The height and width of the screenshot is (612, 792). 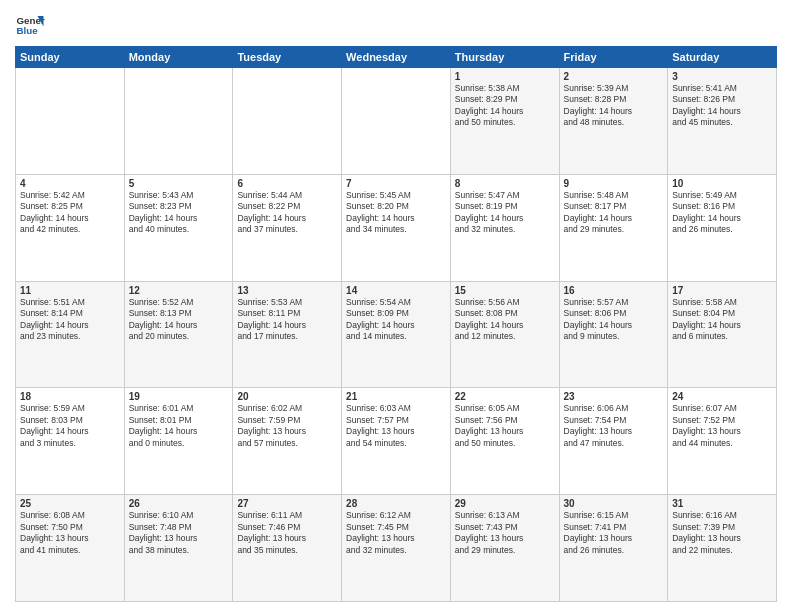 What do you see at coordinates (722, 106) in the screenshot?
I see `day-info: Sunrise: 5:41 AM Sunset: 8:26 PM Dayligh…` at bounding box center [722, 106].